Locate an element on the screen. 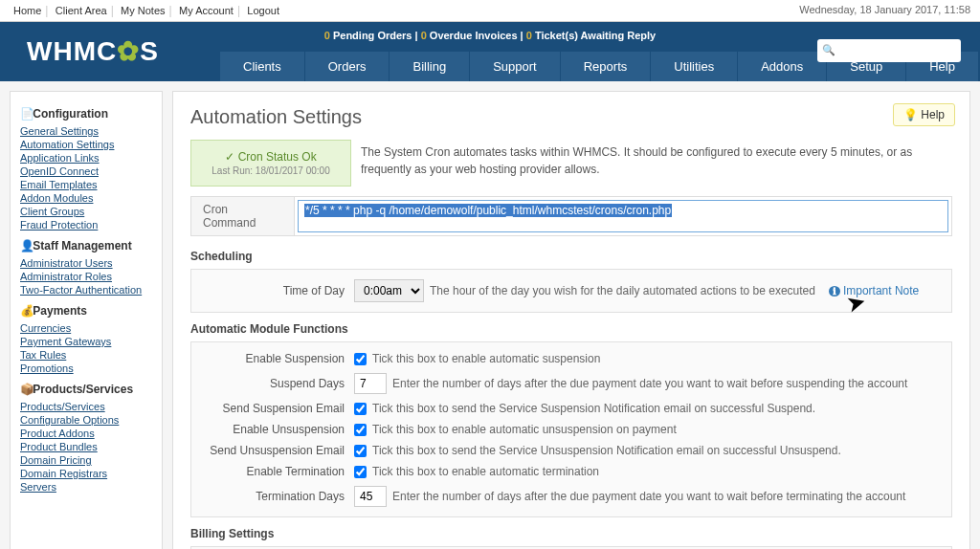  nav-orders: Orders is located at coordinates (348, 67).